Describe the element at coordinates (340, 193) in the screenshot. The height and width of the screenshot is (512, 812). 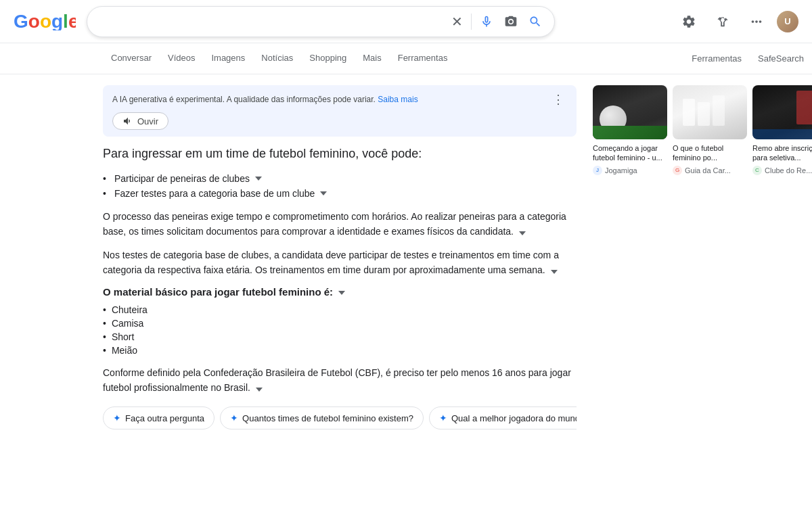
I see `list-item-2: • Fazer testes para a categoria base de …` at that location.